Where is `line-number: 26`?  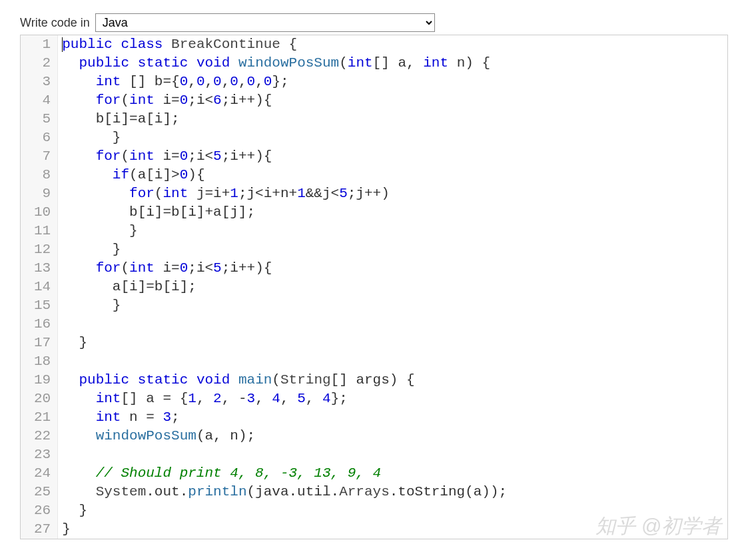 line-number: 26 is located at coordinates (39, 511).